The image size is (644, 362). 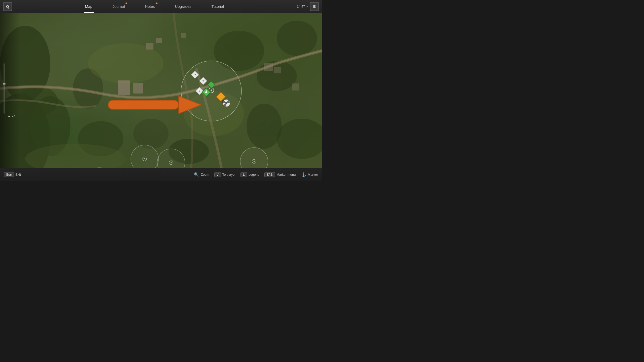 What do you see at coordinates (250, 175) in the screenshot?
I see `legend-action: L Legend` at bounding box center [250, 175].